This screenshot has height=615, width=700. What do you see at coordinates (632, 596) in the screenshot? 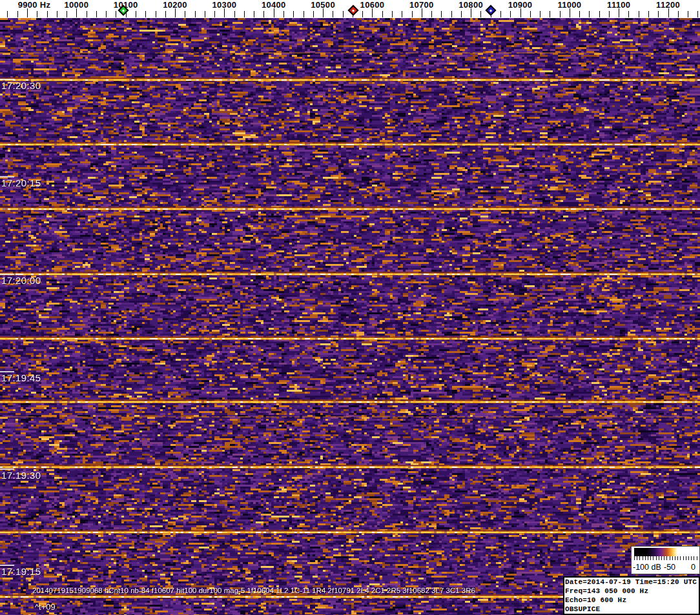
I see `observation-info-box: Date=2014-07-19 Time=15:20 UTC Freq=143 …` at bounding box center [632, 596].